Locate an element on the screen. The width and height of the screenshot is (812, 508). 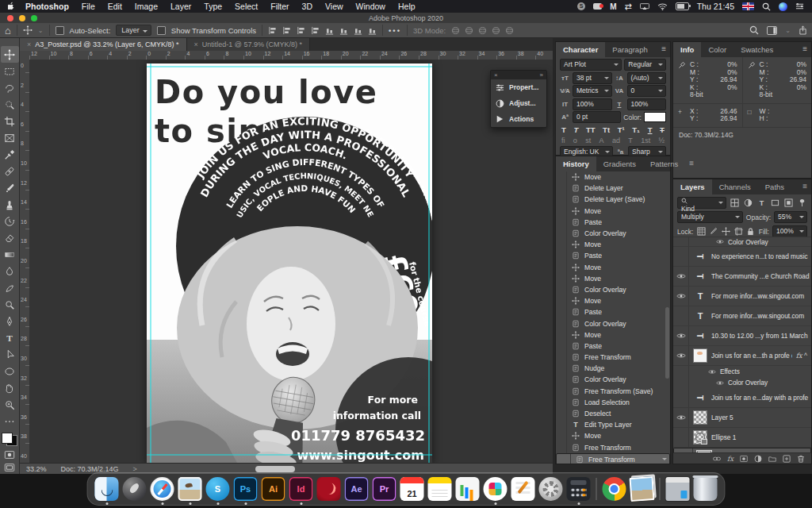
layer-row-join-us-for-an-e-th-a-profe-co: Join us for an e...th a profe copyfx ^ is located at coordinates (742, 356).